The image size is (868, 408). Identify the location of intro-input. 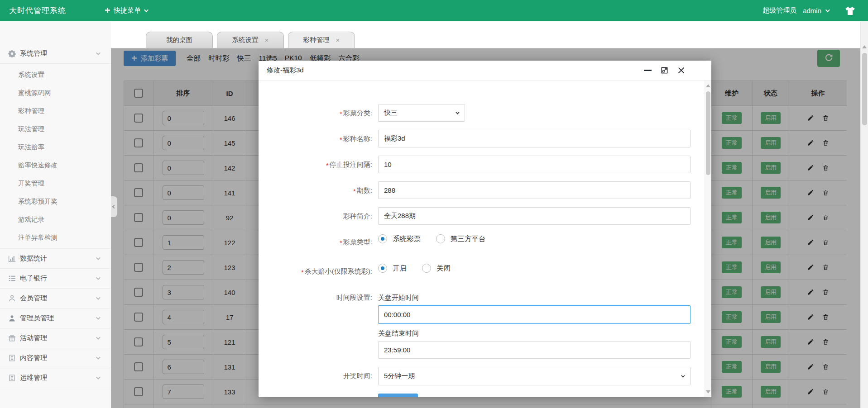
(534, 216).